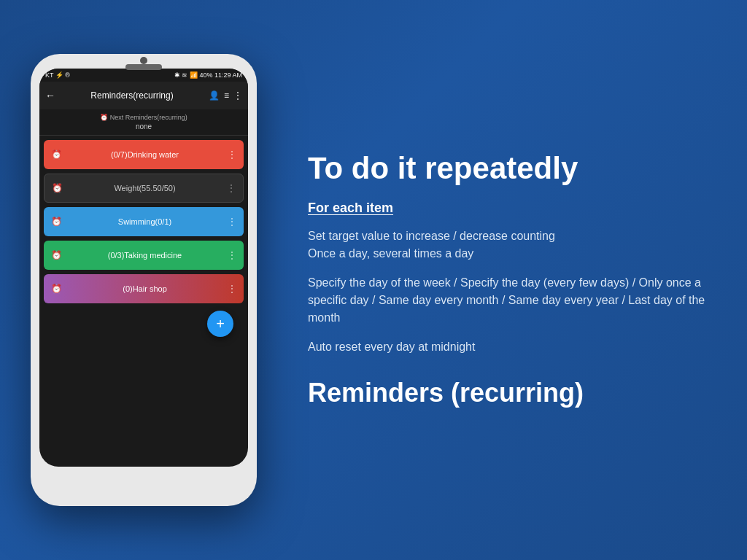 The height and width of the screenshot is (560, 747). What do you see at coordinates (144, 61) in the screenshot?
I see `camera-icon` at bounding box center [144, 61].